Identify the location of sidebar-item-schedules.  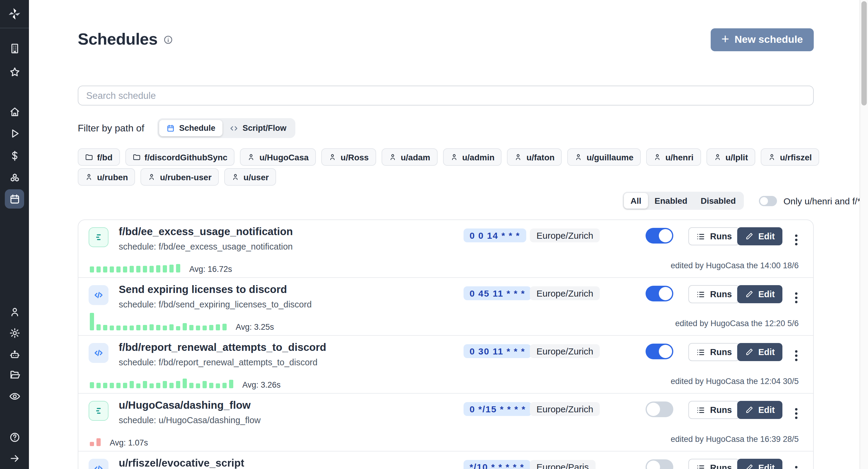
(14, 199).